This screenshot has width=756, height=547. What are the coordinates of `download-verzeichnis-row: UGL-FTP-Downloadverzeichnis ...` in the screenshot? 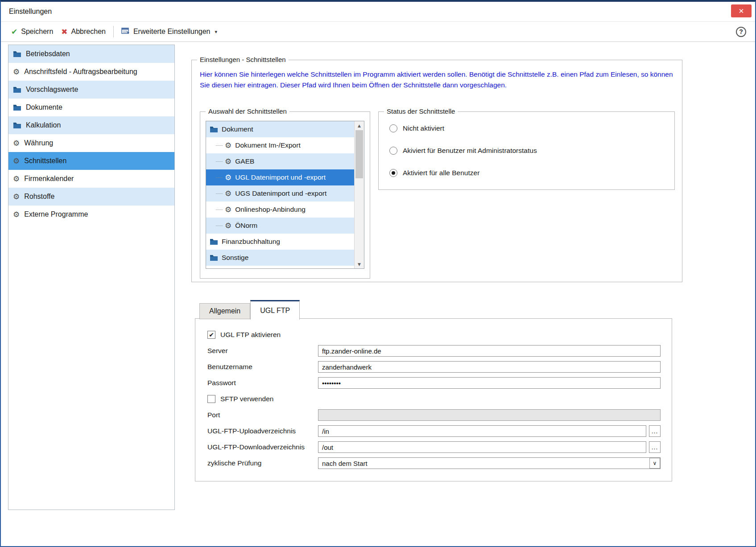 It's located at (434, 447).